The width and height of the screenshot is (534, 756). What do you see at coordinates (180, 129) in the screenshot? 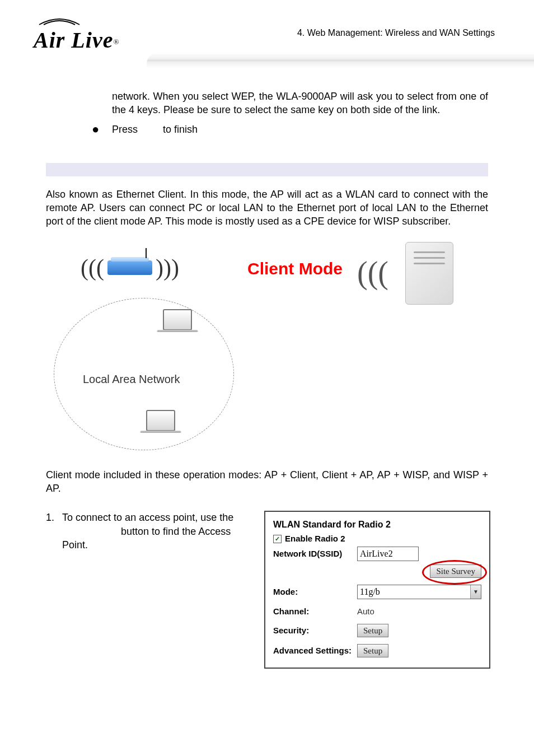
I see `press-suffix: to finish` at bounding box center [180, 129].